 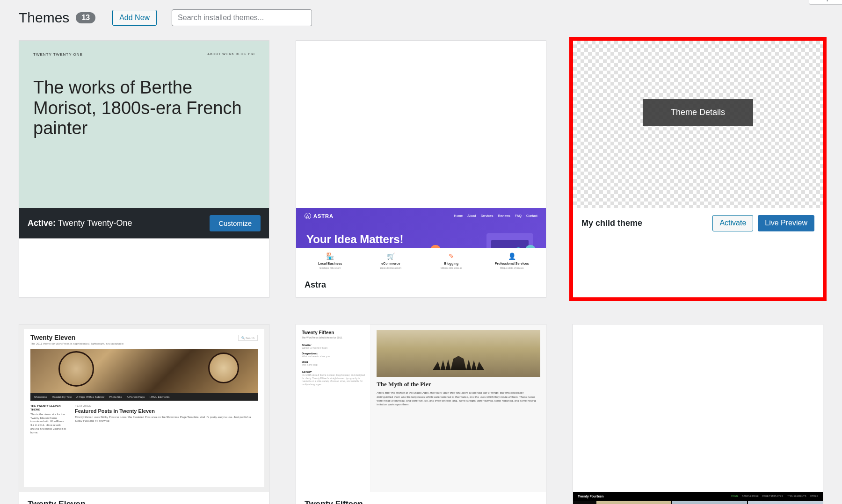 What do you see at coordinates (512, 256) in the screenshot?
I see `person-icon: 👤` at bounding box center [512, 256].